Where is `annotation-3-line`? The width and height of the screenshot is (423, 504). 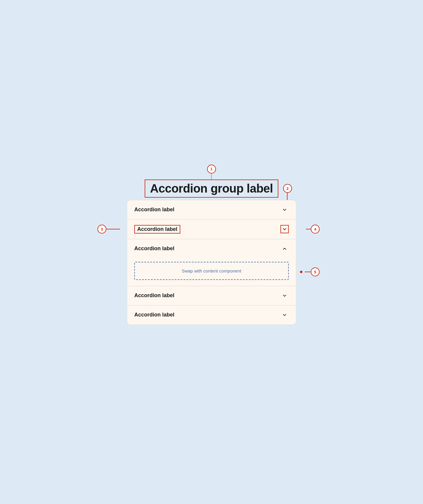 annotation-3-line is located at coordinates (113, 229).